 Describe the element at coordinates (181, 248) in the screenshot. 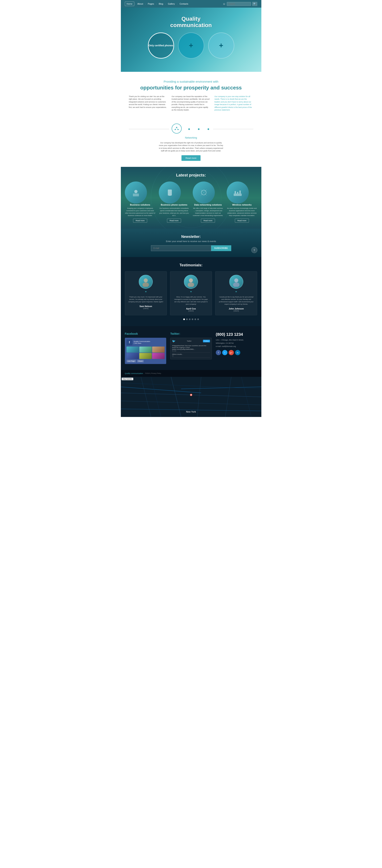

I see `newsletter-email-input` at that location.